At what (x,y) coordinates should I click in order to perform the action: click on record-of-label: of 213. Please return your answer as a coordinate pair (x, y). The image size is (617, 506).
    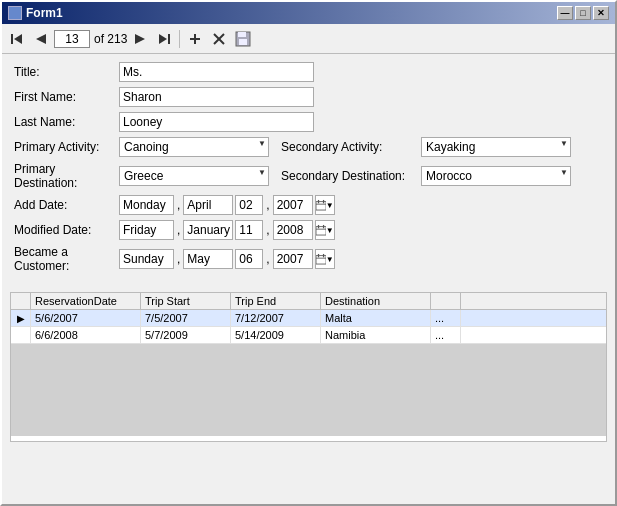
    Looking at the image, I should click on (110, 39).